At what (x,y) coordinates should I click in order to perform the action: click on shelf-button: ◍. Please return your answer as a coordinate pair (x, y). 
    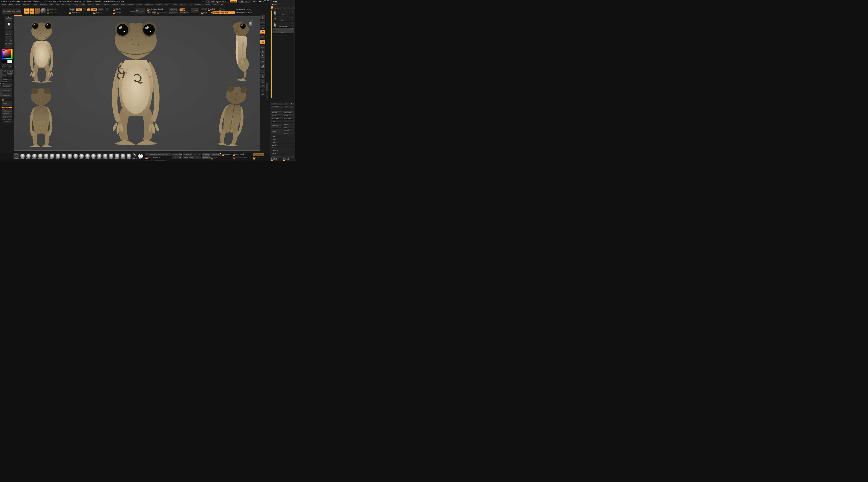
    Looking at the image, I should click on (263, 94).